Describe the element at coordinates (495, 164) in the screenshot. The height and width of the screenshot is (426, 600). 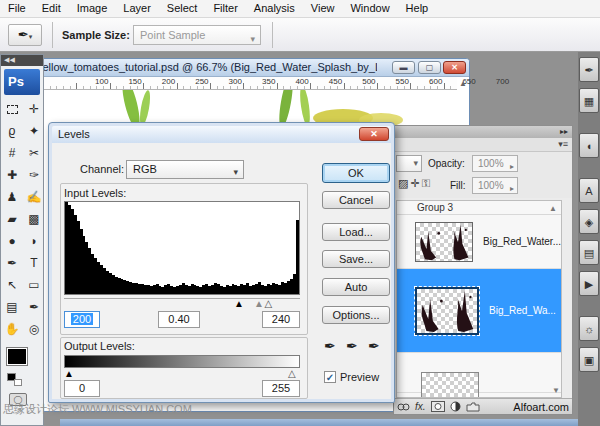
I see `opacity-value-box: 100%▸` at that location.